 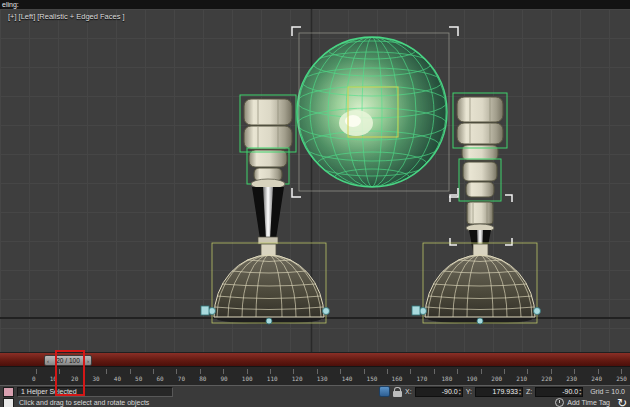 I want to click on ruler-label: 190, so click(x=472, y=378).